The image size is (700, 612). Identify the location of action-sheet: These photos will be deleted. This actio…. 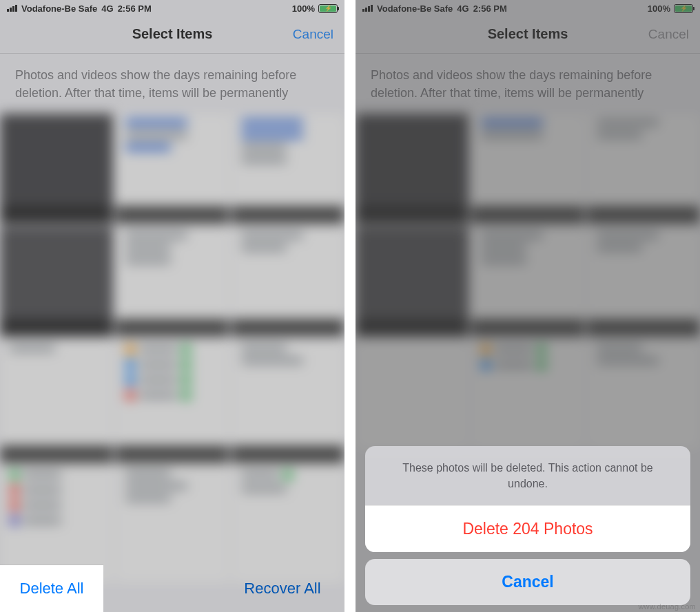
(528, 526).